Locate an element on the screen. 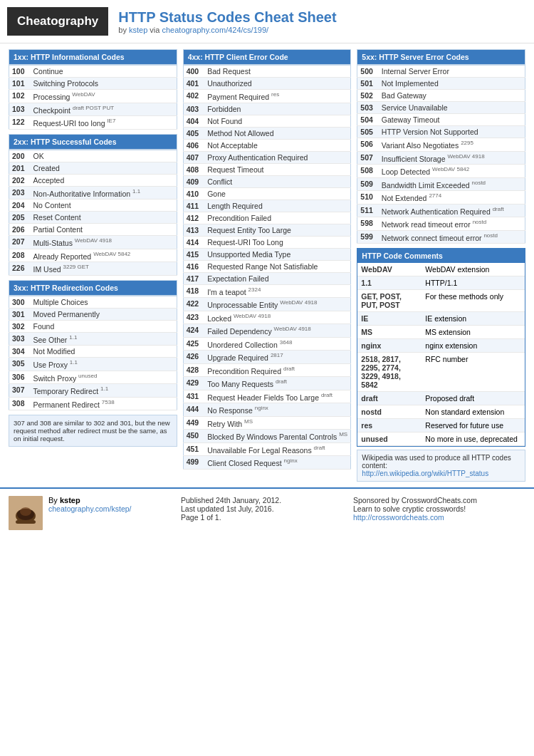 The width and height of the screenshot is (534, 756). desc-cell: Locked WebDAV 4918 is located at coordinates (278, 318).